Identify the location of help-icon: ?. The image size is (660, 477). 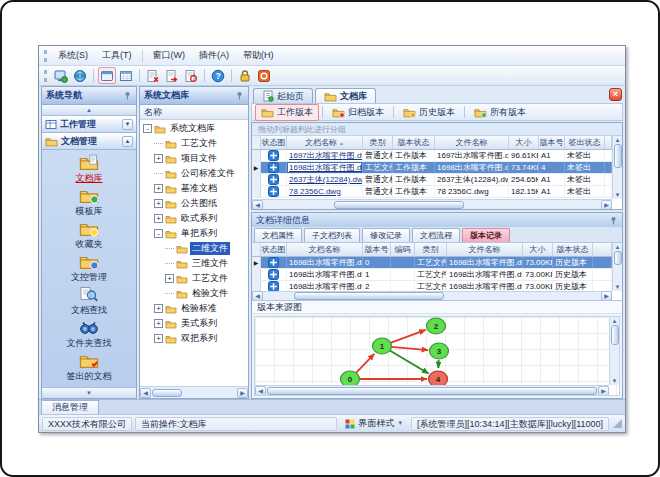
(218, 76).